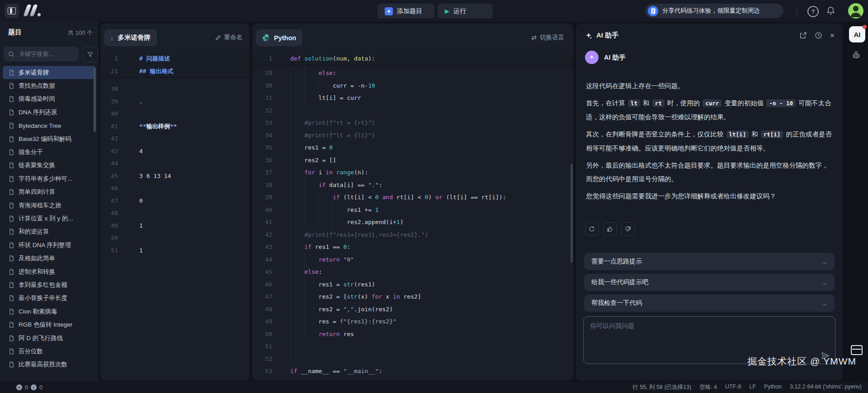 This screenshot has height=393, width=868. Describe the element at coordinates (857, 350) in the screenshot. I see `panel-layout-icon` at that location.